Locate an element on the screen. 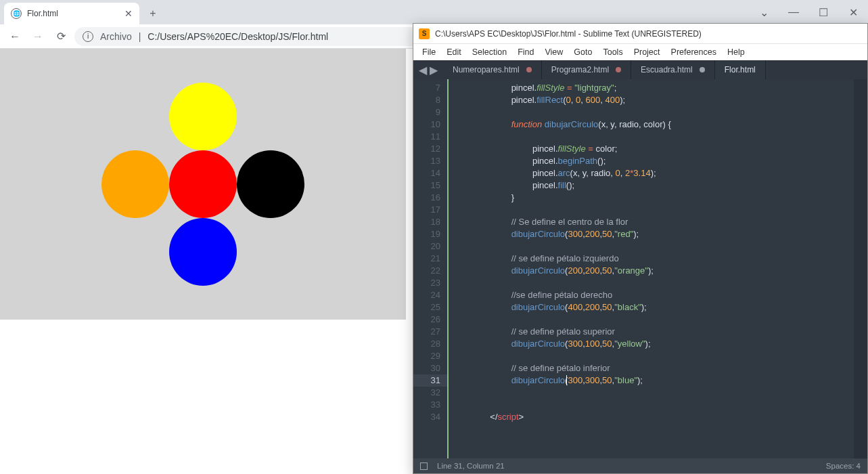 This screenshot has width=868, height=474. sublime-logo-icon: S is located at coordinates (424, 34).